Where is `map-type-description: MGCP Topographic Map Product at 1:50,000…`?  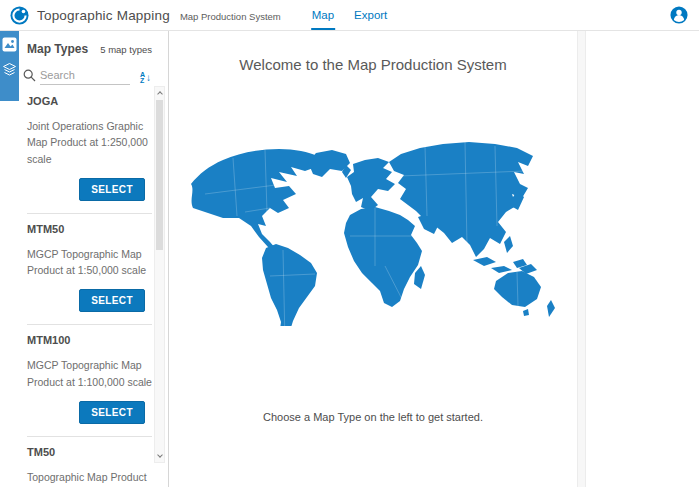 map-type-description: MGCP Topographic Map Product at 1:50,000… is located at coordinates (90, 262).